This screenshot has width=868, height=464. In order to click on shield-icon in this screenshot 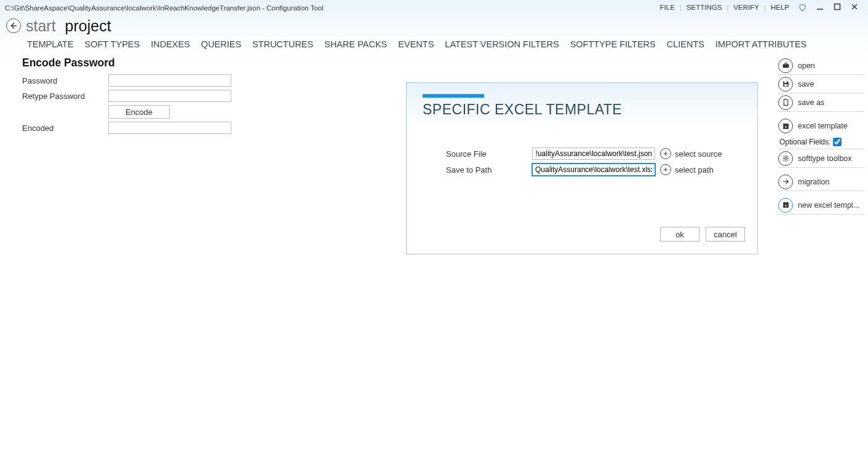, I will do `click(802, 7)`.